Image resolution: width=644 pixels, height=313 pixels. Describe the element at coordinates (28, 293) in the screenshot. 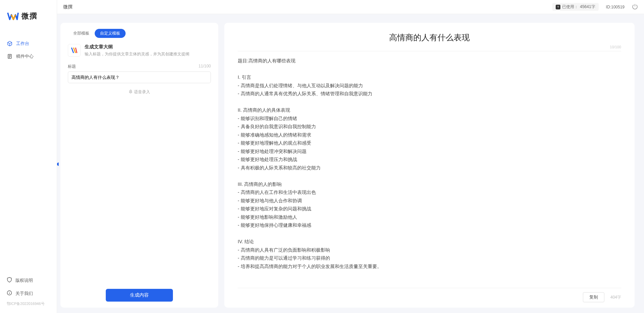

I see `sidebar-footer: 版权说明 关于我们 鄂ICP备2022016946号` at that location.